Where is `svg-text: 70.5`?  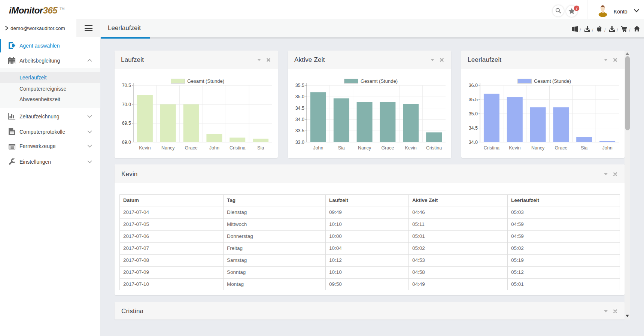
svg-text: 70.5 is located at coordinates (127, 85).